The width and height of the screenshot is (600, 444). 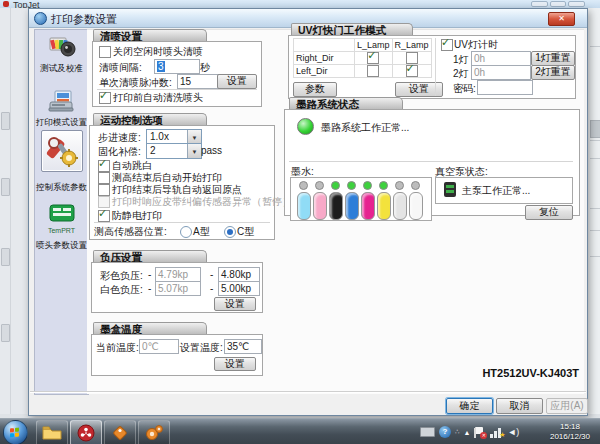 I want to click on help-tray-icon: ?, so click(x=445, y=432).